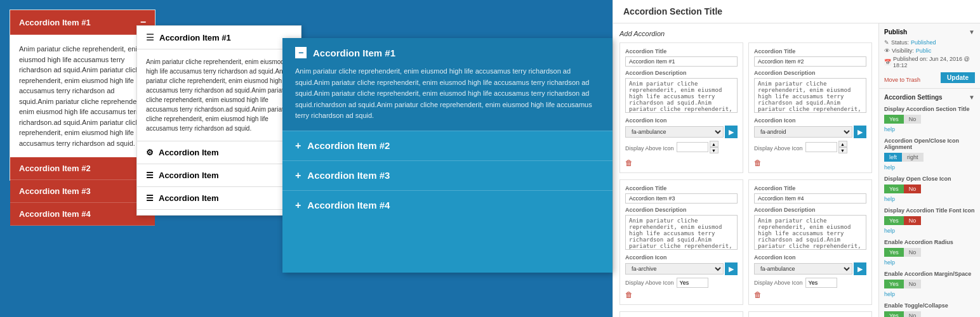 The image size is (980, 317). Describe the element at coordinates (929, 167) in the screenshot. I see `help-link-1: help` at that location.